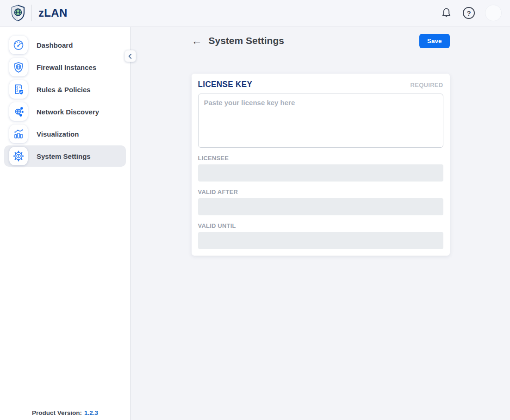 The width and height of the screenshot is (510, 420). What do you see at coordinates (321, 207) in the screenshot?
I see `valid-after-input` at bounding box center [321, 207].